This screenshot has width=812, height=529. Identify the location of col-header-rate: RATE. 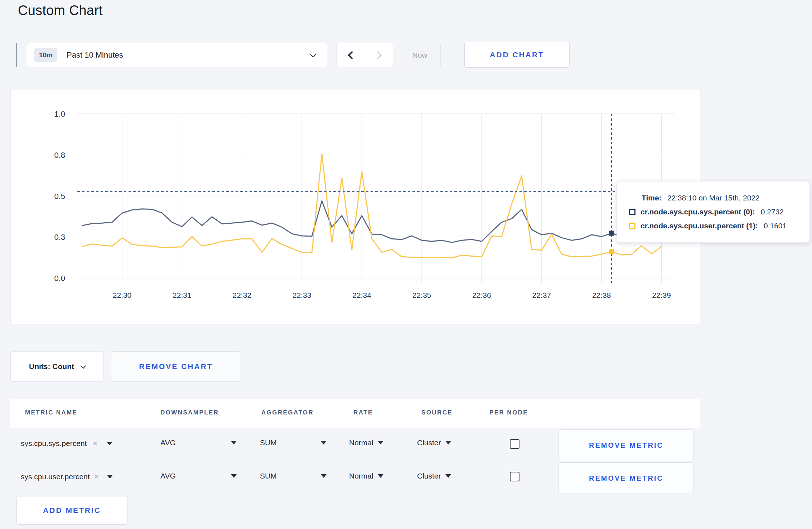
(363, 413).